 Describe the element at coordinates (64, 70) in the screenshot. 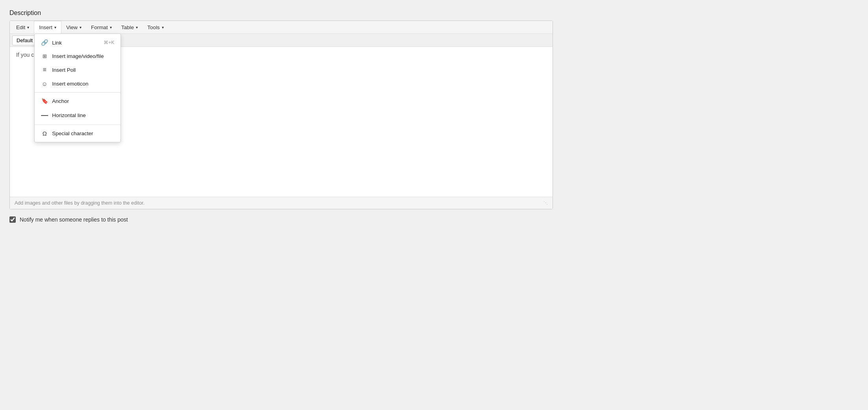

I see `menu-insert-poll-label: Insert Poll` at that location.